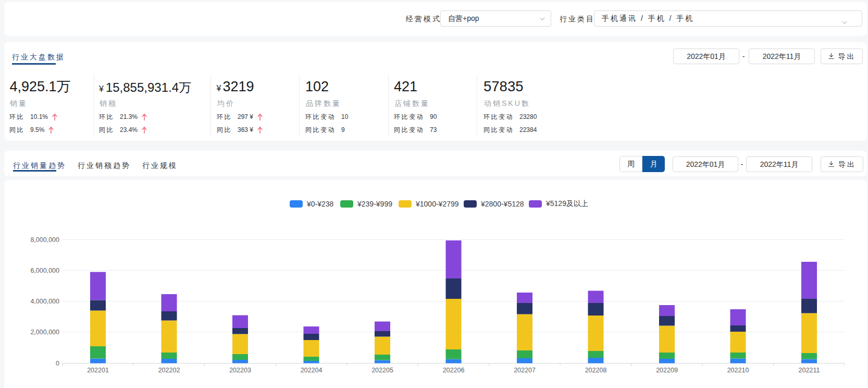 The width and height of the screenshot is (868, 388). I want to click on svg-text: 202203, so click(240, 370).